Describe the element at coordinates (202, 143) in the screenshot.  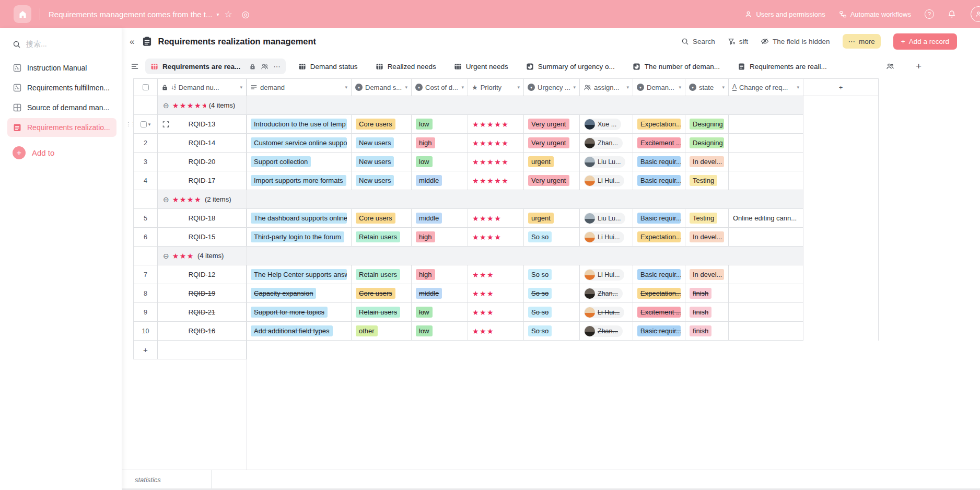
I see `cell-demand_number: RQID-14` at that location.